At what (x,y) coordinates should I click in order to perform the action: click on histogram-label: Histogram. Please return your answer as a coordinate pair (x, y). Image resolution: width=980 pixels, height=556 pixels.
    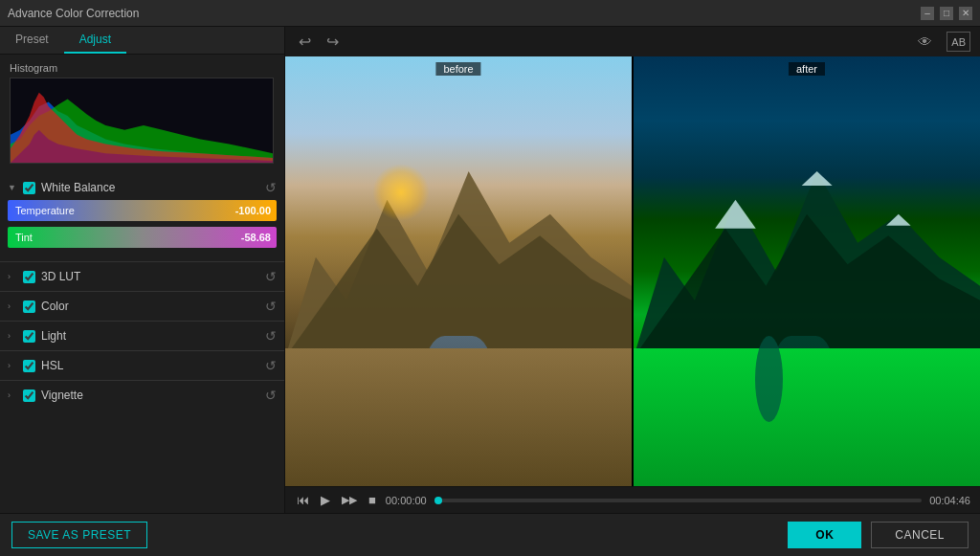
    Looking at the image, I should click on (142, 68).